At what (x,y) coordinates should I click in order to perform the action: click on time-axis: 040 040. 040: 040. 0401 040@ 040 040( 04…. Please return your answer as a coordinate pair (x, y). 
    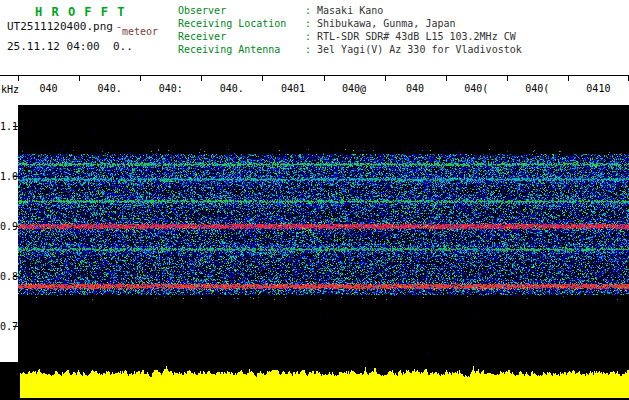
    Looking at the image, I should click on (324, 91).